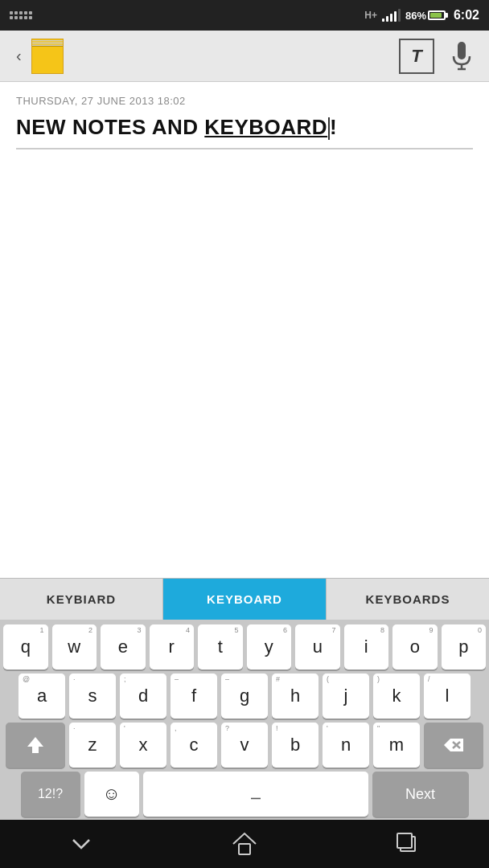  I want to click on shift-key, so click(35, 745).